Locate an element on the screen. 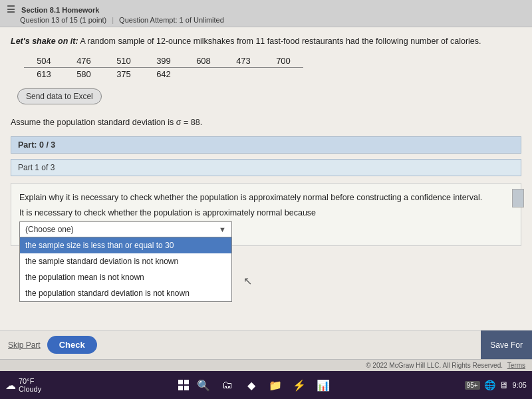 This screenshot has height=399, width=532. data-cell-476: 476 is located at coordinates (84, 61).